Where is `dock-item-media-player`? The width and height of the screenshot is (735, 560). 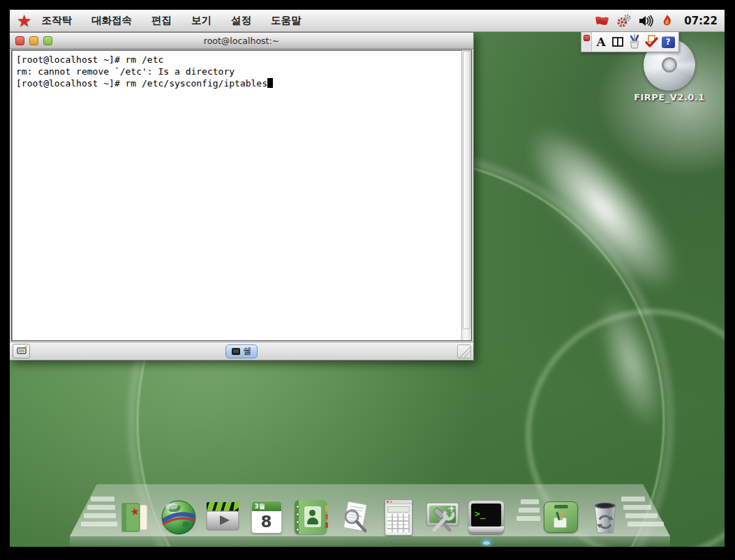 dock-item-media-player is located at coordinates (222, 517).